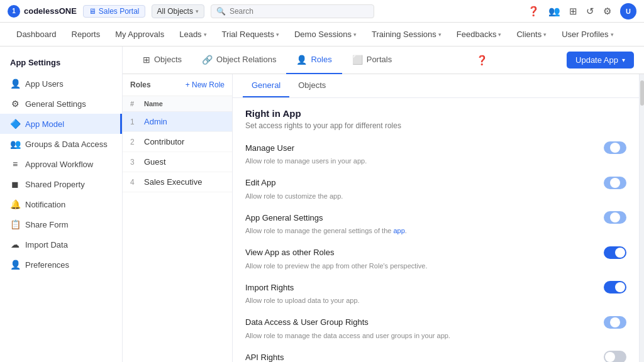 The image size is (644, 362). What do you see at coordinates (147, 60) in the screenshot?
I see `objects-tab-icon: ⊞` at bounding box center [147, 60].